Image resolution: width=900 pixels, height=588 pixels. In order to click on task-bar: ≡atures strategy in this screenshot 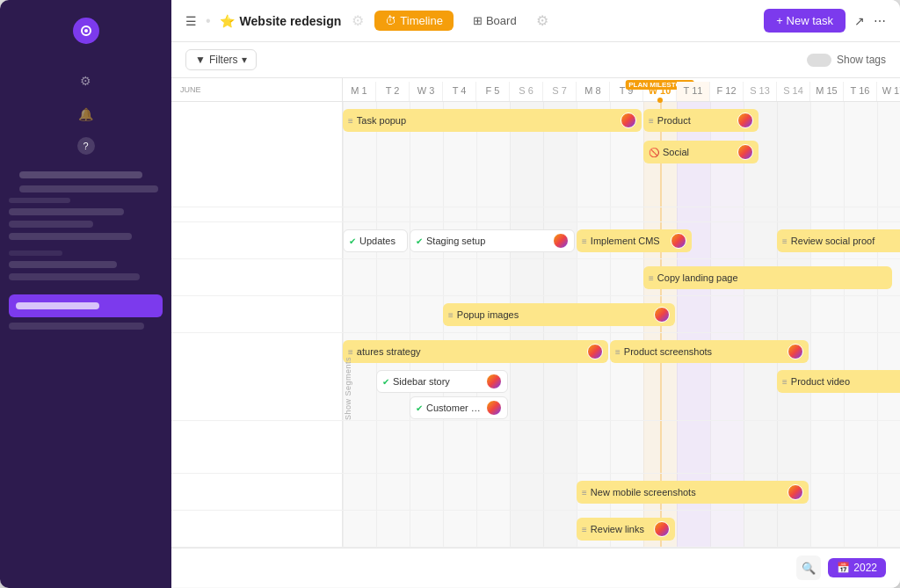, I will do `click(475, 352)`.